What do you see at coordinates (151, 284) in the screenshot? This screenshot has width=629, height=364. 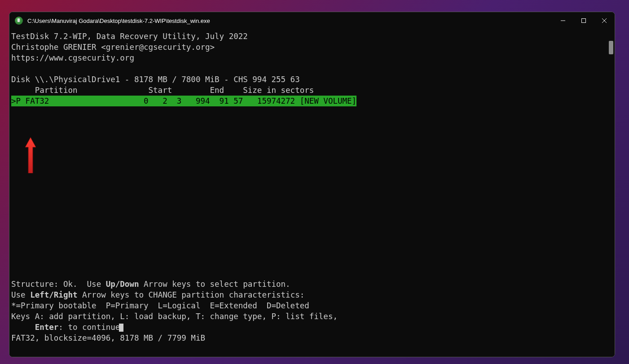 I see `structure-line: Structure: Ok. Use Up/Down Arrow keys to…` at bounding box center [151, 284].